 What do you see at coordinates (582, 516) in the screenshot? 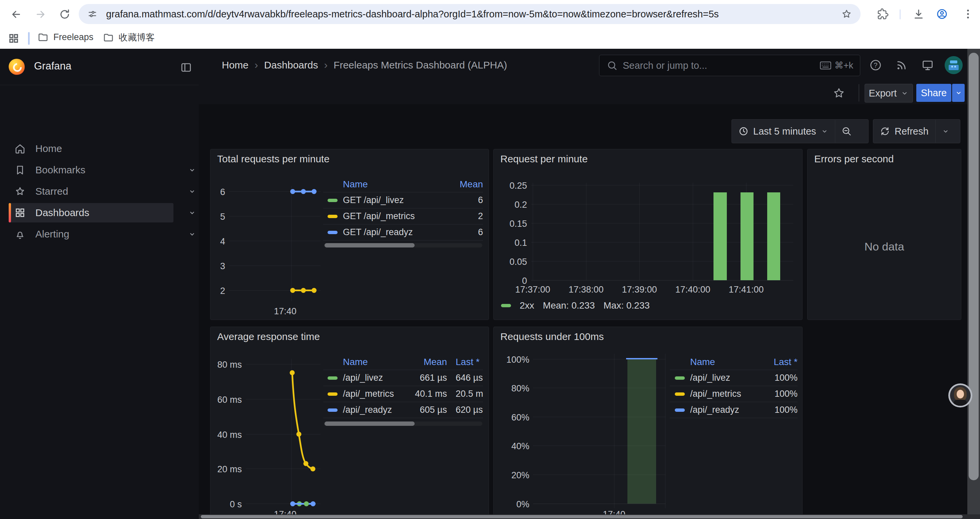
I see `horizontal-scrollbar-thumb` at bounding box center [582, 516].